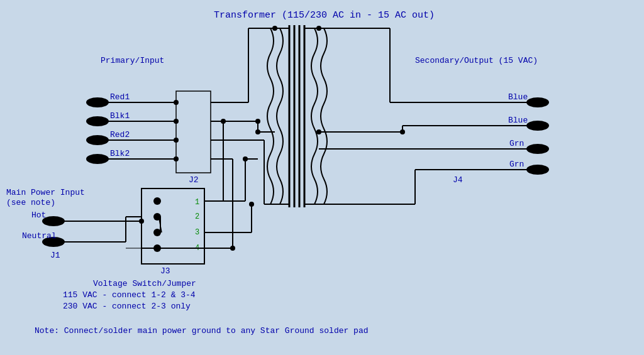 Image resolution: width=644 pixels, height=355 pixels. What do you see at coordinates (197, 202) in the screenshot?
I see `pin1-label: 1` at bounding box center [197, 202].